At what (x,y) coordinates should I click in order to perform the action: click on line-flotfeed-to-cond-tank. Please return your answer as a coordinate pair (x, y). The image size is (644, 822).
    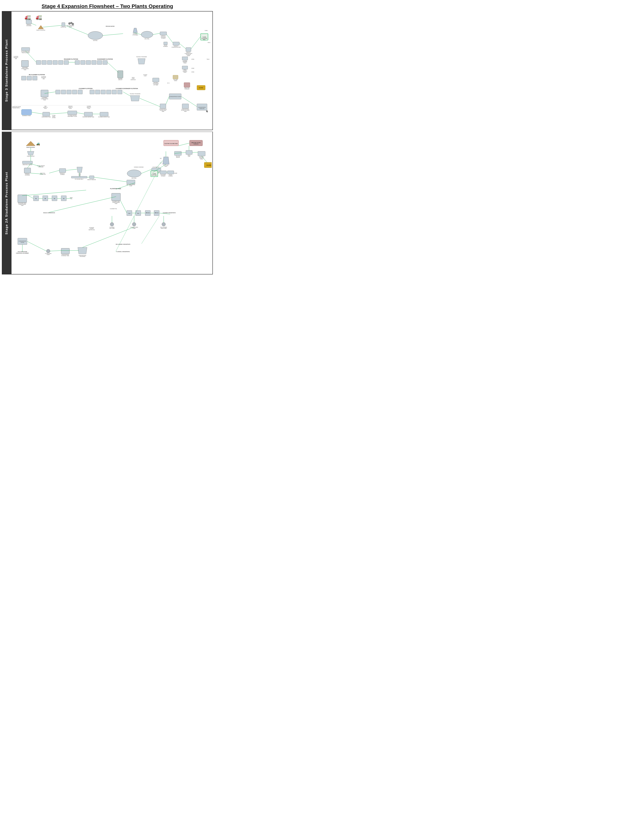
    Looking at the image, I should click on (54, 193).